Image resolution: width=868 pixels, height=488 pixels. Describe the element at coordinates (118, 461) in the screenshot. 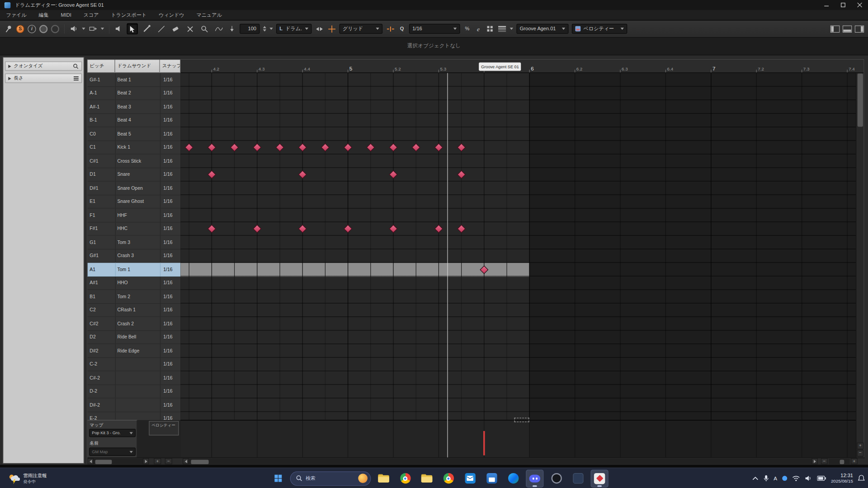

I see `list-scrollbar-track` at that location.